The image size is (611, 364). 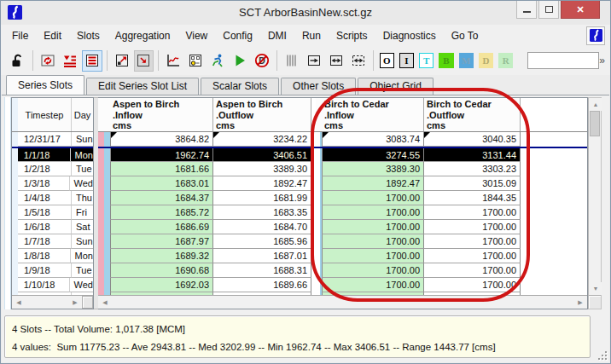 What do you see at coordinates (44, 271) in the screenshot?
I see `timestep-cell: 1/9/18` at bounding box center [44, 271].